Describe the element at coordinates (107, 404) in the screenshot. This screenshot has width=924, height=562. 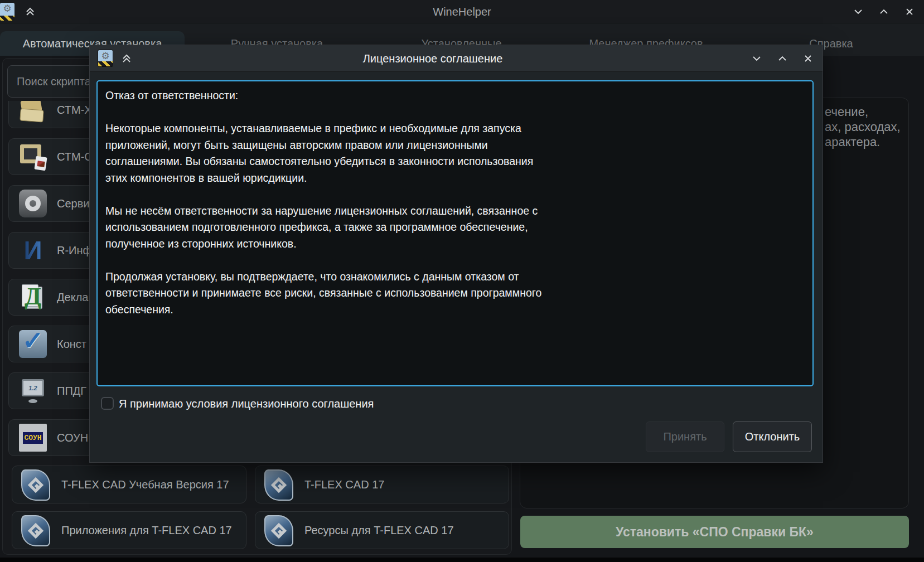
I see `accept-license-checkbox` at that location.